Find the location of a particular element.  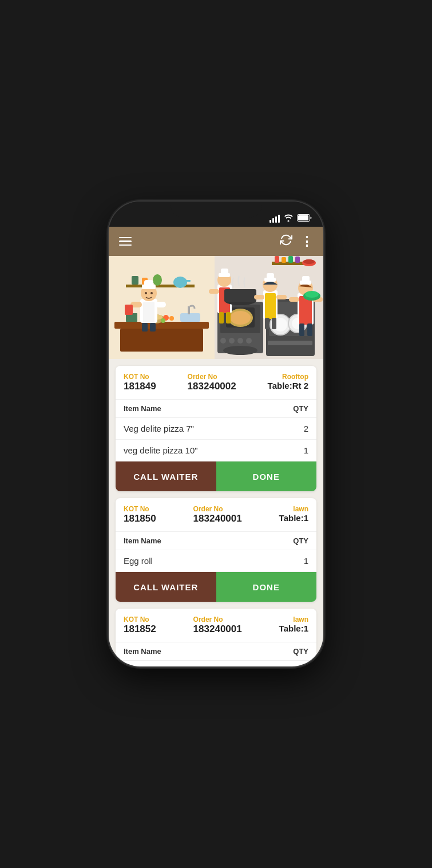

call-waiter-button-1: CALL WAITER is located at coordinates (166, 476).